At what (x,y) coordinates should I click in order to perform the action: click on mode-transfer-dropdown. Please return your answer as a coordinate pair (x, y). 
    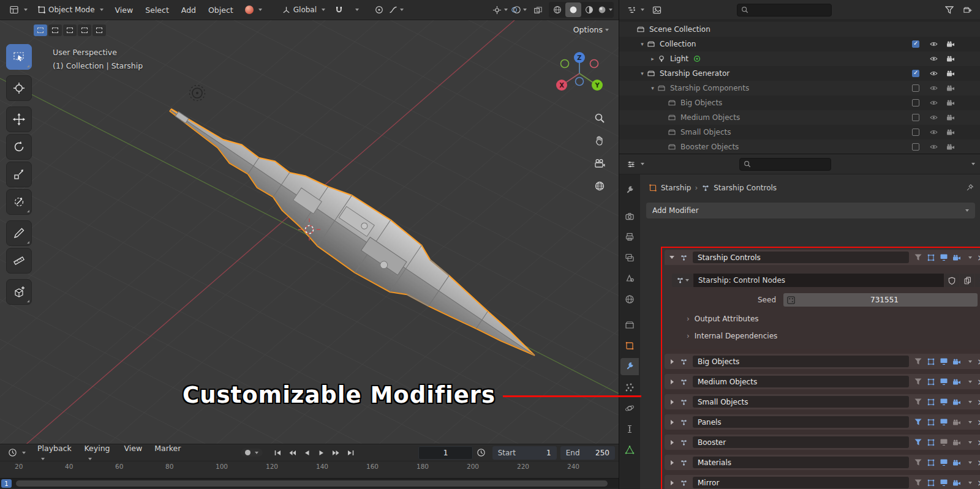
    Looking at the image, I should click on (254, 10).